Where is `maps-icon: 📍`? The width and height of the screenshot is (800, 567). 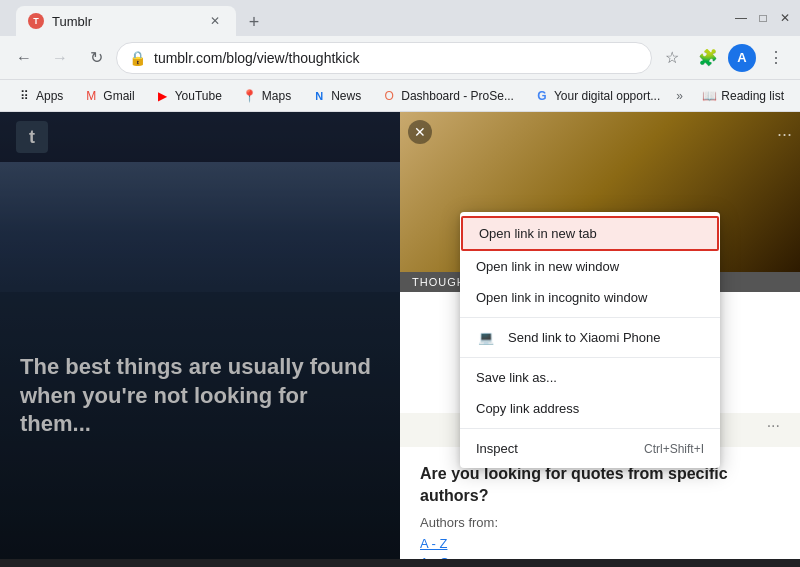
maps-icon: 📍 is located at coordinates (250, 96).